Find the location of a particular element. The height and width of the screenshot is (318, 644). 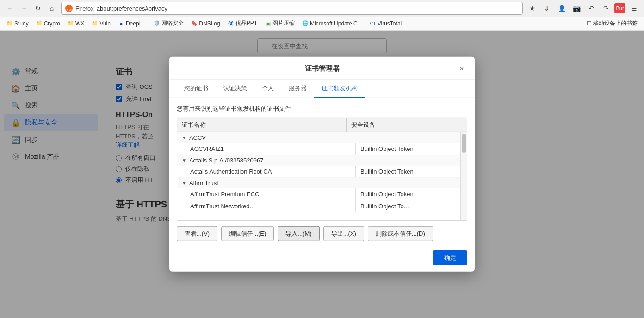

cert-group-actalis-label: Actalis S.p.A./03358520967 is located at coordinates (226, 160).